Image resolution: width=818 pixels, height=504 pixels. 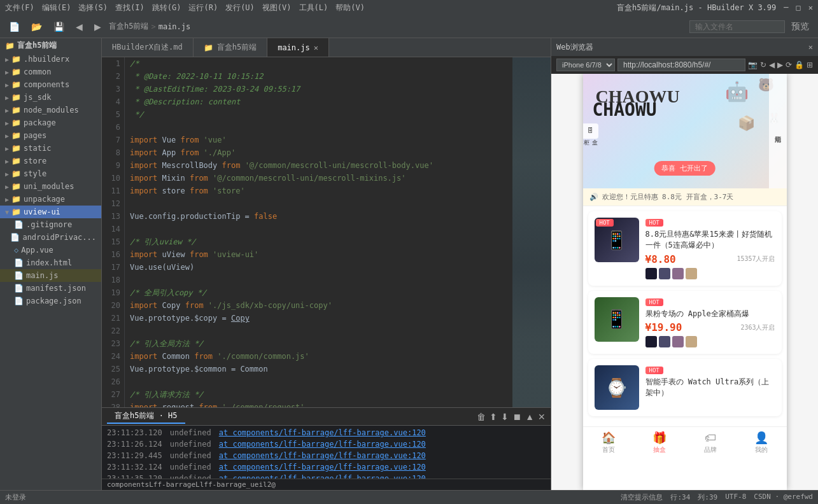 What do you see at coordinates (586, 65) in the screenshot?
I see `device-select: iPhone 6/7/8` at bounding box center [586, 65].